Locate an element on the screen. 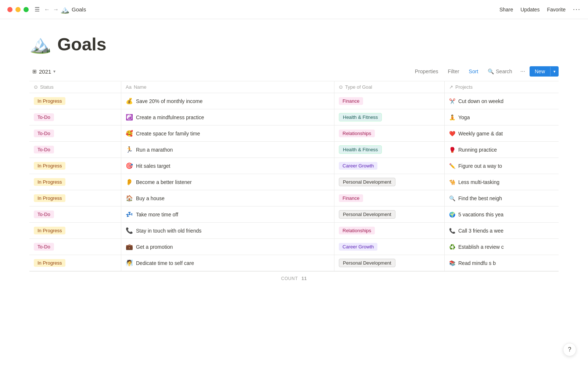 The image size is (588, 368). sort-button: Sort is located at coordinates (474, 71).